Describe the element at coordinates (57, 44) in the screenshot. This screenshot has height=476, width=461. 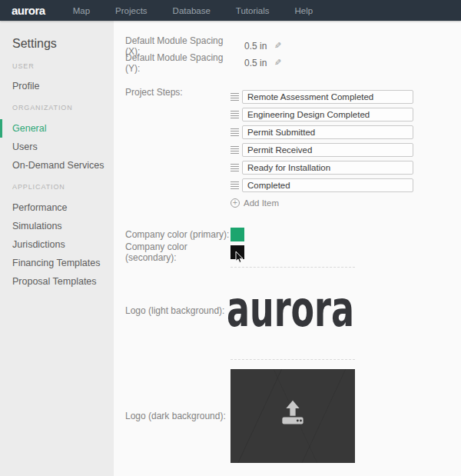
I see `sidebar-title: Settings` at that location.